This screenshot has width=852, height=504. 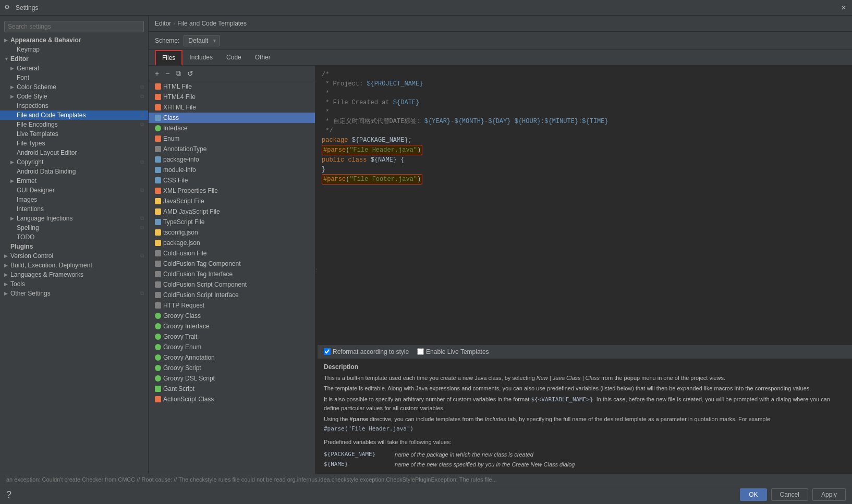 I want to click on file-item: Groovy DSL Script, so click(x=232, y=378).